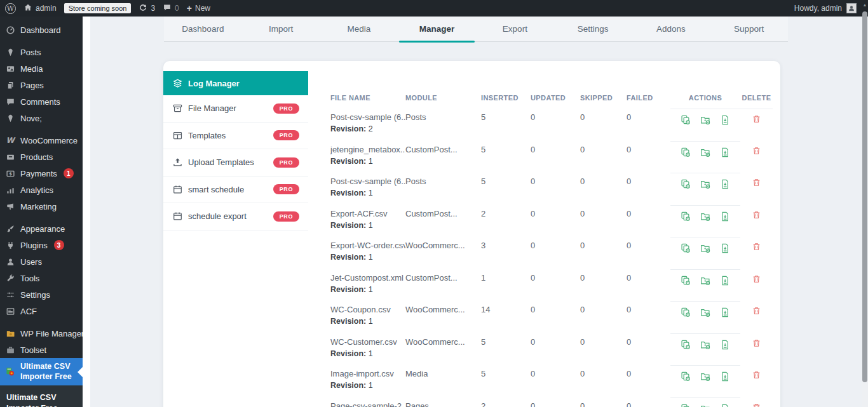 This screenshot has width=868, height=407. Describe the element at coordinates (41, 350) in the screenshot. I see `sidebar-item-toolset: Toolset` at that location.